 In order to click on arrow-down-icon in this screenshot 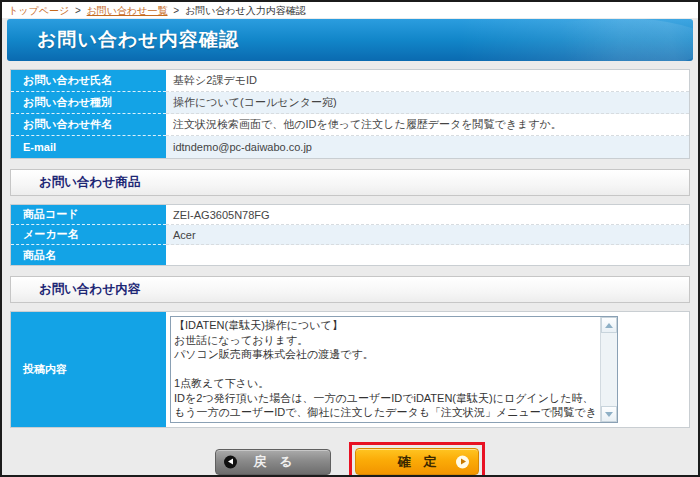, I will do `click(609, 414)`.